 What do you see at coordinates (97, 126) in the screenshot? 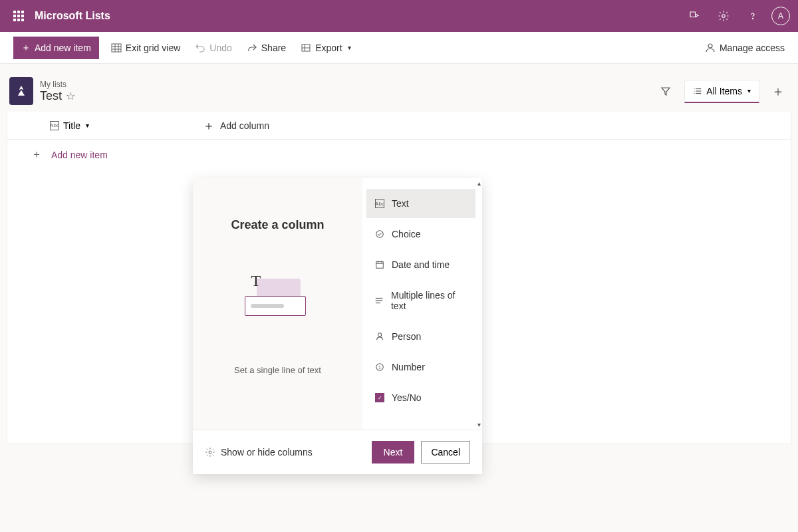
I see `column-header-title: Abc Title ▾` at bounding box center [97, 126].